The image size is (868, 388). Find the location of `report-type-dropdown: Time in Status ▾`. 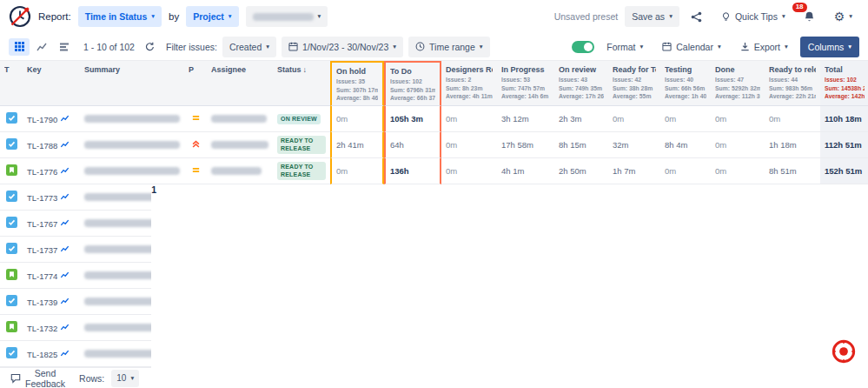

report-type-dropdown: Time in Status ▾ is located at coordinates (120, 17).